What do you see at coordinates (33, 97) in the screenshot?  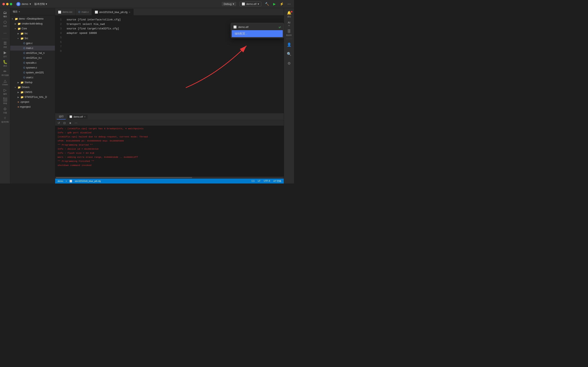 I see `tree-item-hal-d: ▶ 📁 STM32F1xx_HAL_D` at bounding box center [33, 97].